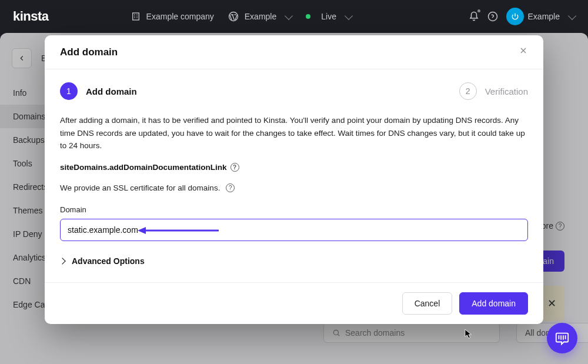 The height and width of the screenshot is (364, 588). Describe the element at coordinates (562, 338) in the screenshot. I see `chat-launcher` at that location.